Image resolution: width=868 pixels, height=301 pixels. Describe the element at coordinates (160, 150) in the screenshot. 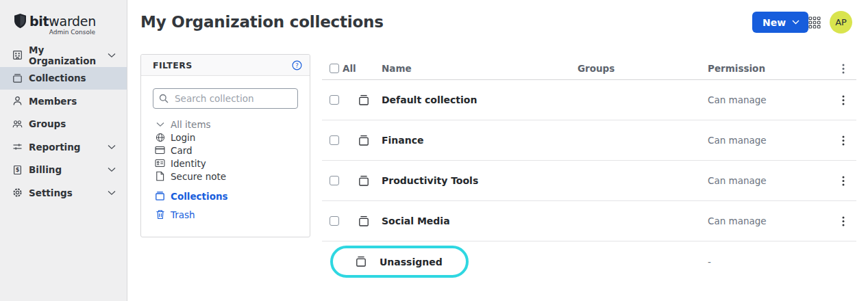

I see `card-icon` at that location.